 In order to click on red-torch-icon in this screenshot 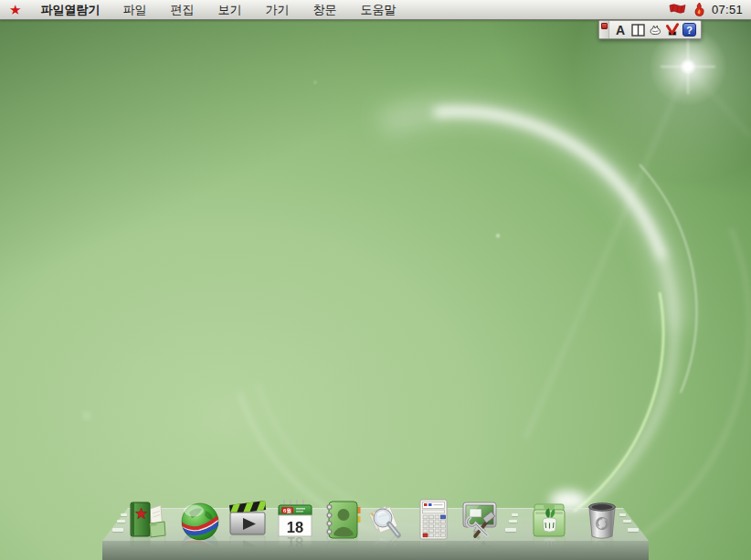, I will do `click(700, 9)`.